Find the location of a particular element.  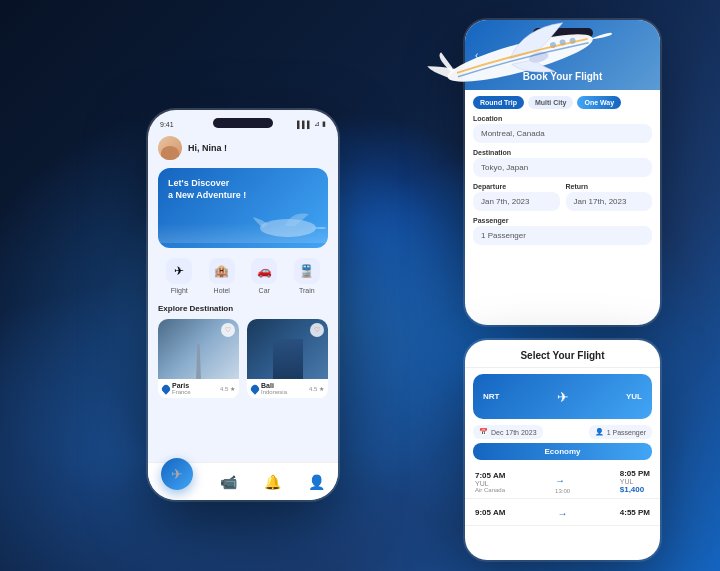

wifi-icon: ⊿ is located at coordinates (317, 124).